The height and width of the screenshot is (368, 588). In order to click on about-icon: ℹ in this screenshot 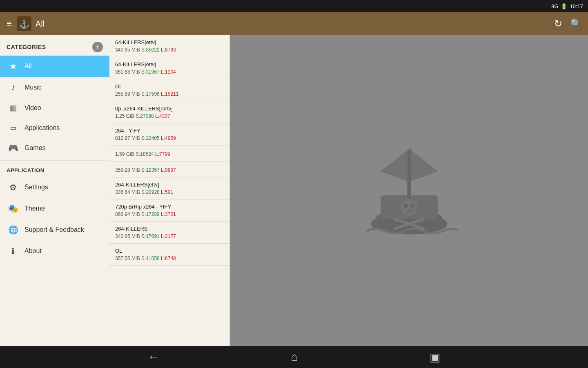, I will do `click(13, 251)`.